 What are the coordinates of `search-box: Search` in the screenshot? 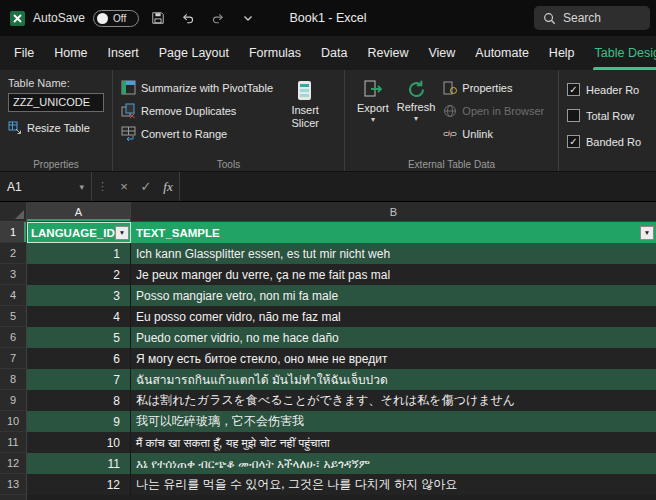 It's located at (592, 18).